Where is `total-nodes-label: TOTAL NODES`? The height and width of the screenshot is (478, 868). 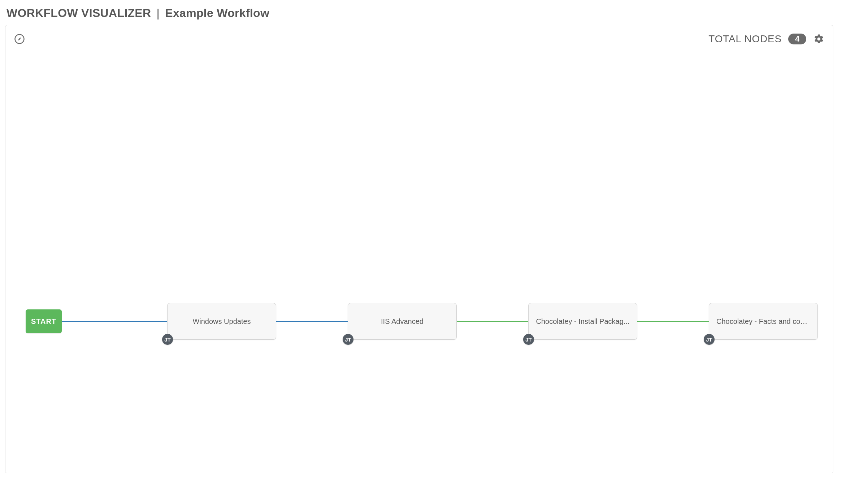
total-nodes-label: TOTAL NODES is located at coordinates (745, 39).